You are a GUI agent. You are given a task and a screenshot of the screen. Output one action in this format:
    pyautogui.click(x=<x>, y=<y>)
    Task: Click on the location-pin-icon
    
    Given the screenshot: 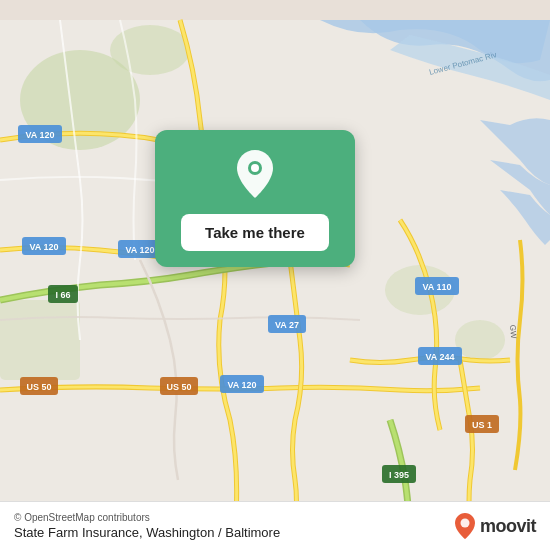 What is the action you would take?
    pyautogui.click(x=255, y=174)
    